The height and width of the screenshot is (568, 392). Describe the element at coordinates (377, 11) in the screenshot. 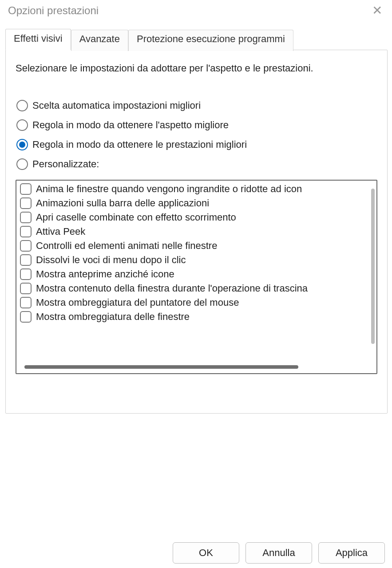

I see `close-icon: ✕` at that location.